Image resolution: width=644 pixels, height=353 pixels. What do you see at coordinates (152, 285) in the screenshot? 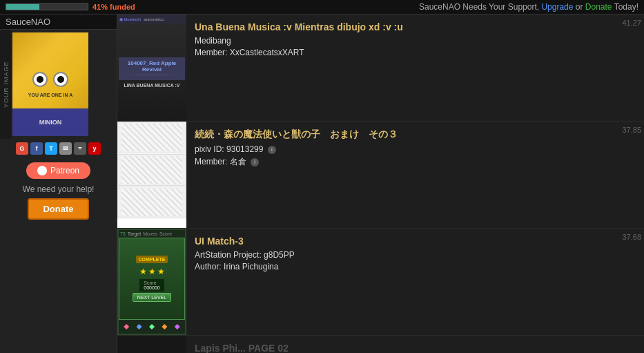
I see `score-box: Score 000000` at bounding box center [152, 285].